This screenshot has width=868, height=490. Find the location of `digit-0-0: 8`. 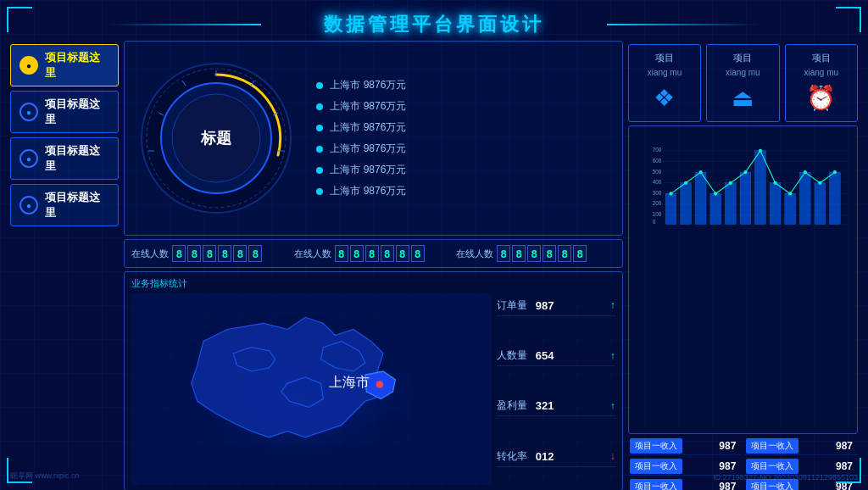

digit-0-0: 8 is located at coordinates (179, 253).